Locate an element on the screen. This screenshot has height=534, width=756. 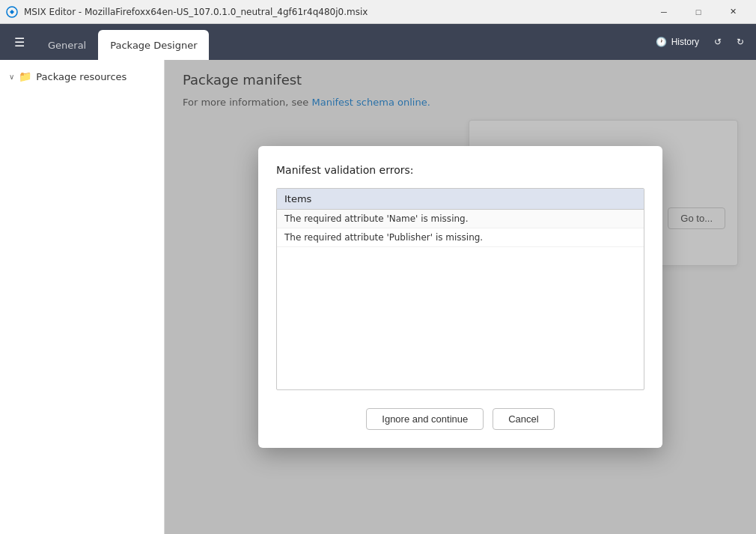
toolbar-right: 🕐 History ↺ ↻ is located at coordinates (700, 42).